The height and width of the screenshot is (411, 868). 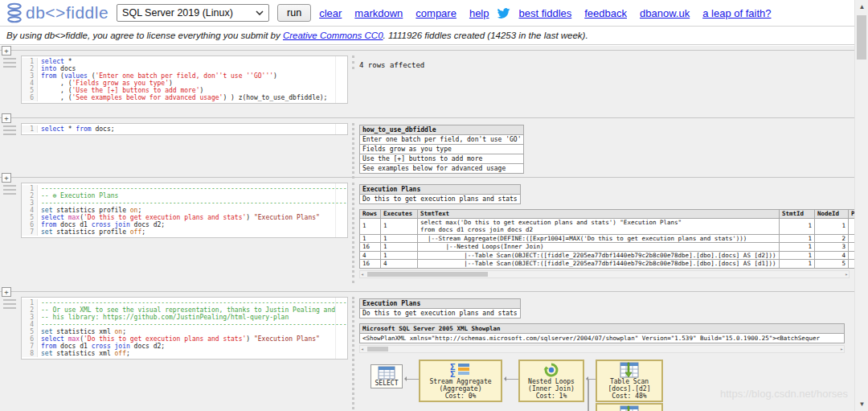 I want to click on table-cell: 16, so click(x=371, y=264).